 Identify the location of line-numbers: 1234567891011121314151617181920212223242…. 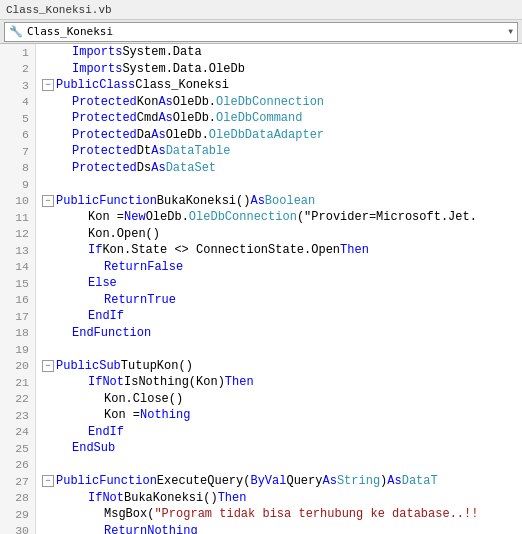
(18, 289).